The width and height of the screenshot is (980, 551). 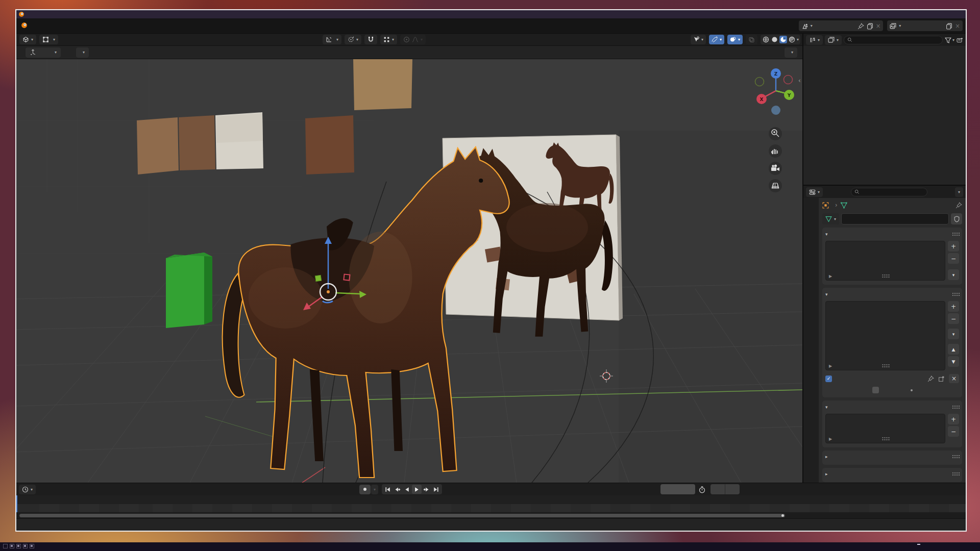 I want to click on timeline-ruler, so click(x=491, y=500).